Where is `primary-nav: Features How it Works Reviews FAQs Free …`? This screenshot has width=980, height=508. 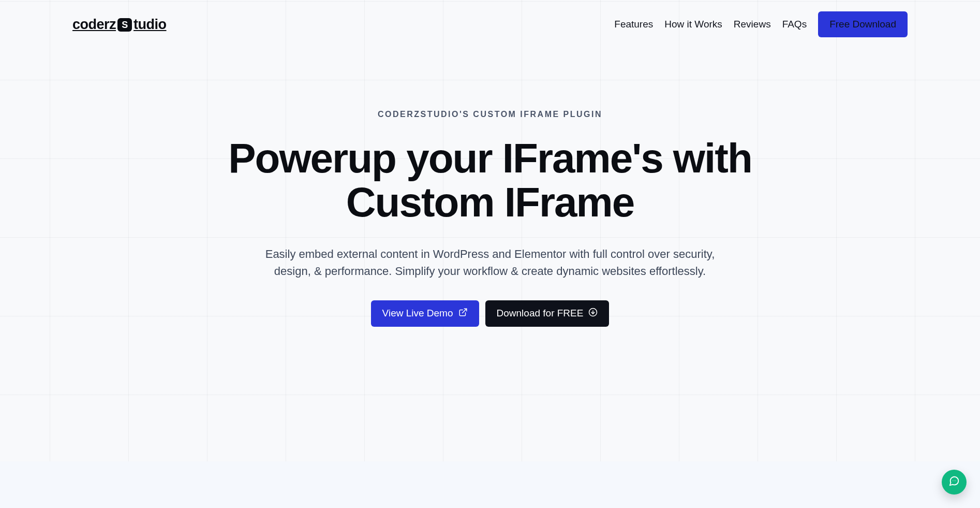
primary-nav: Features How it Works Reviews FAQs Free … is located at coordinates (761, 24).